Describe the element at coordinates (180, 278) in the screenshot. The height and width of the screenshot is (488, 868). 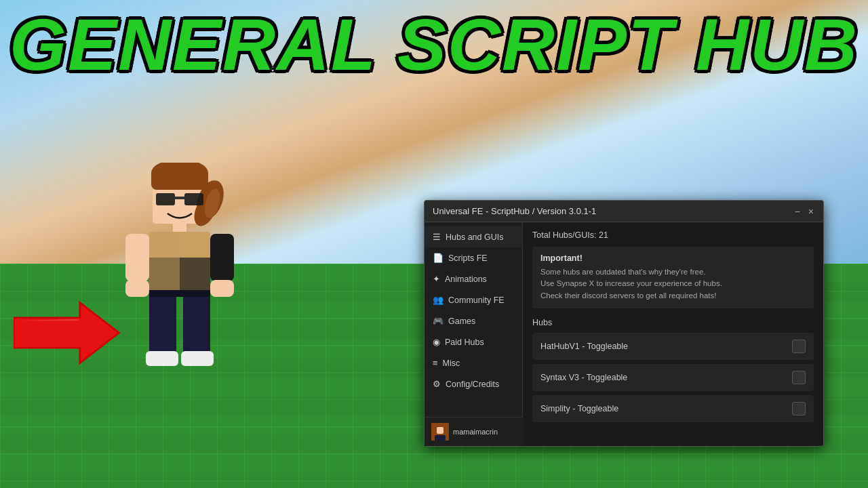
I see `roblox-character` at that location.